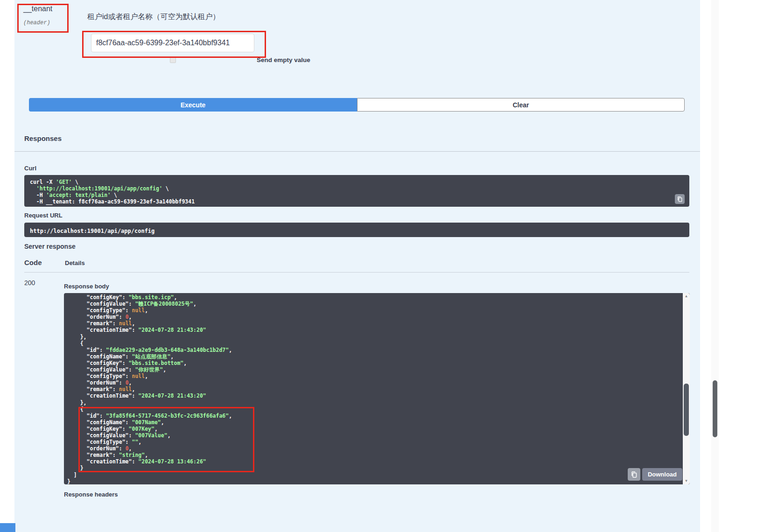 The width and height of the screenshot is (778, 532). What do you see at coordinates (43, 216) in the screenshot?
I see `request-url-label: Request URL` at bounding box center [43, 216].